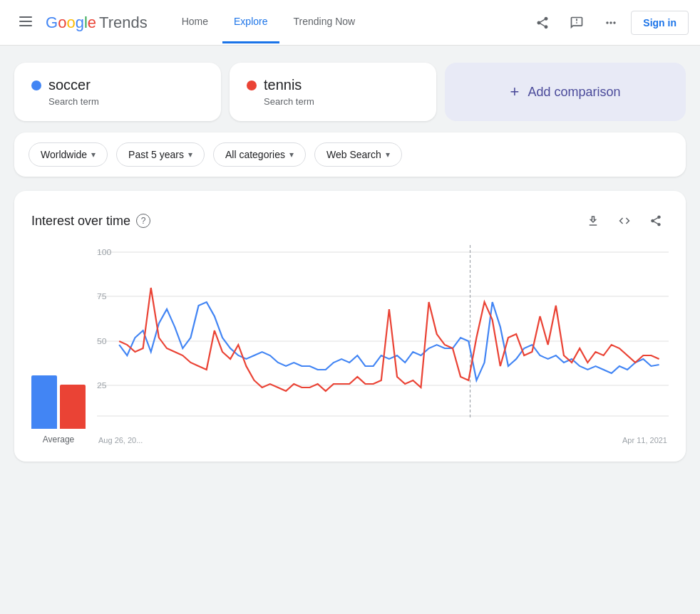 The height and width of the screenshot is (614, 700). Describe the element at coordinates (577, 23) in the screenshot. I see `feedback-icon` at that location.